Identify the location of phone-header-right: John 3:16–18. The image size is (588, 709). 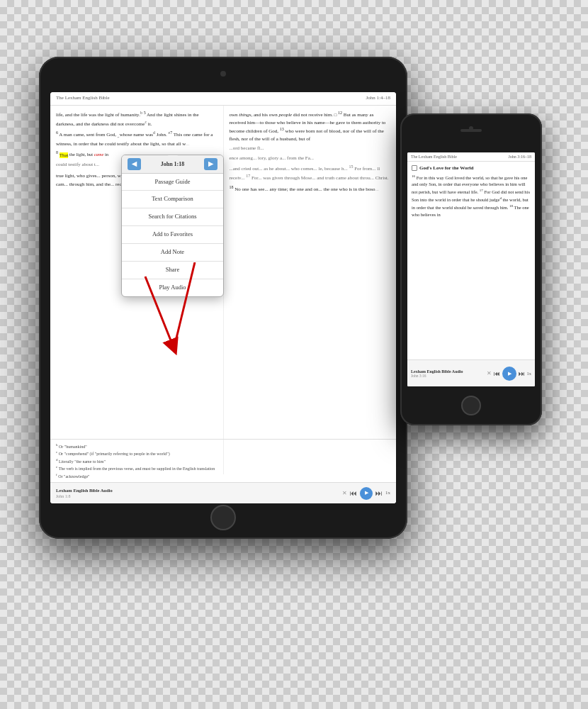
(520, 157).